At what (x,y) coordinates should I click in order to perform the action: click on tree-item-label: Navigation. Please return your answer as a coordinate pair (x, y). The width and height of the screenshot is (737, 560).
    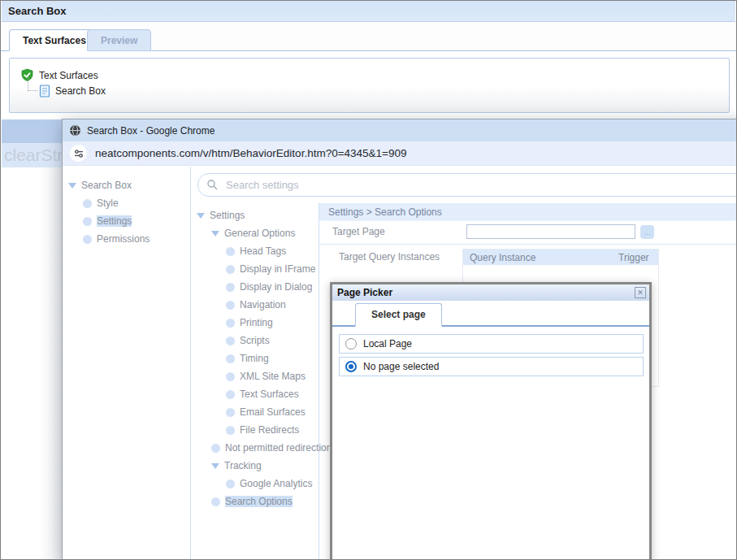
    Looking at the image, I should click on (263, 305).